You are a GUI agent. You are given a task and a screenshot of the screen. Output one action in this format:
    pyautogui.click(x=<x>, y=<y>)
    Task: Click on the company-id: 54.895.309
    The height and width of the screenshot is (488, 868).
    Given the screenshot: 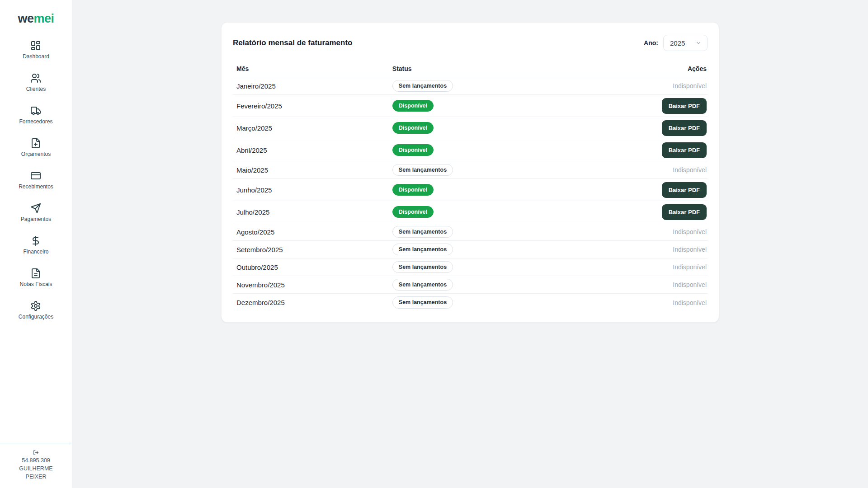 What is the action you would take?
    pyautogui.click(x=36, y=460)
    